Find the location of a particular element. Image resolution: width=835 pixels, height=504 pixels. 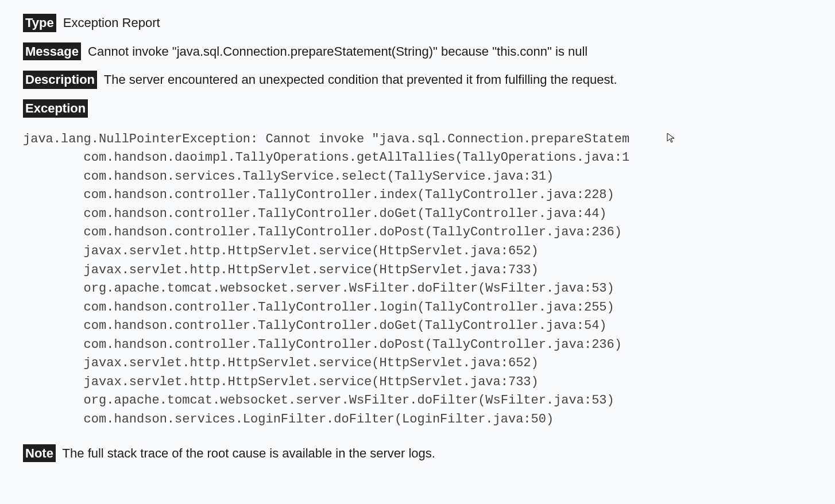

type-label: Type is located at coordinates (40, 23).